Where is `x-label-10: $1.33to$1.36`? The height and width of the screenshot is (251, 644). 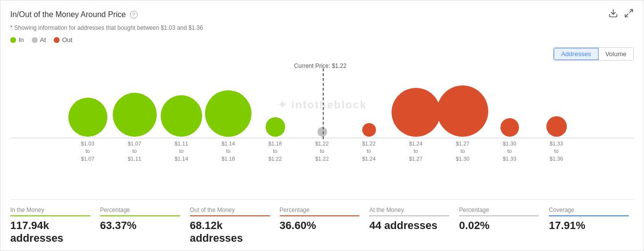
x-label-10: $1.33to$1.36 is located at coordinates (557, 150).